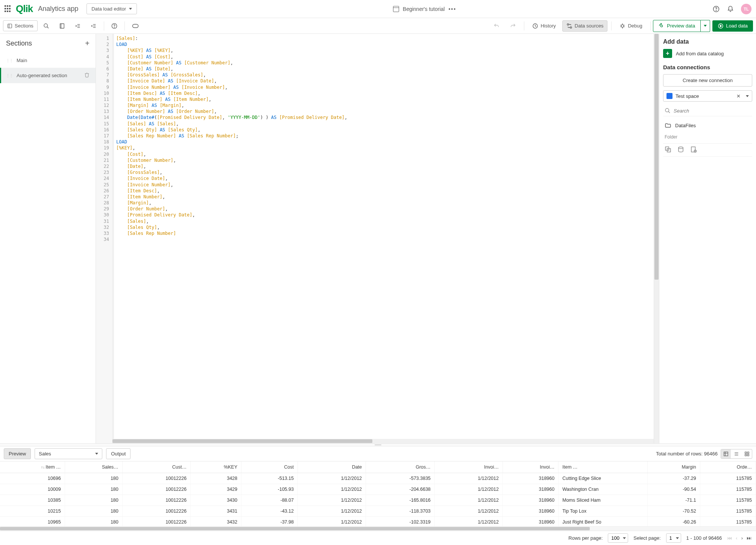 The height and width of the screenshot is (545, 756). Describe the element at coordinates (62, 26) in the screenshot. I see `comment-icon` at that location.